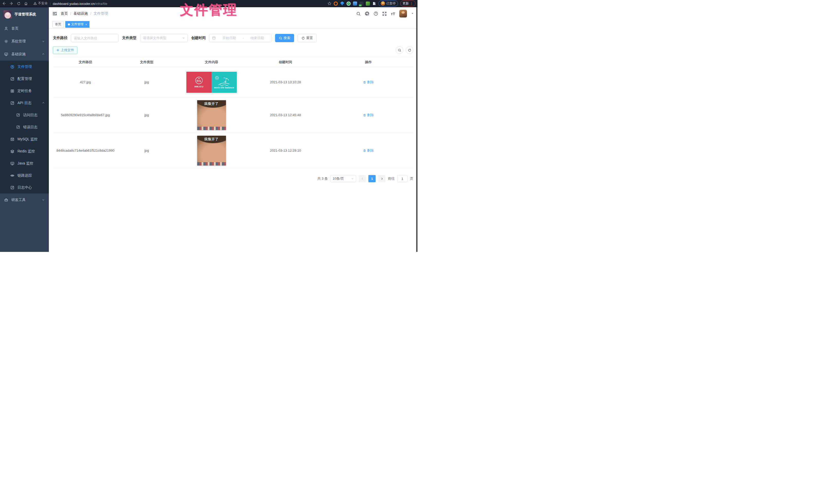 The image size is (835, 504). I want to click on sidebar-item-home: 首页, so click(24, 28).